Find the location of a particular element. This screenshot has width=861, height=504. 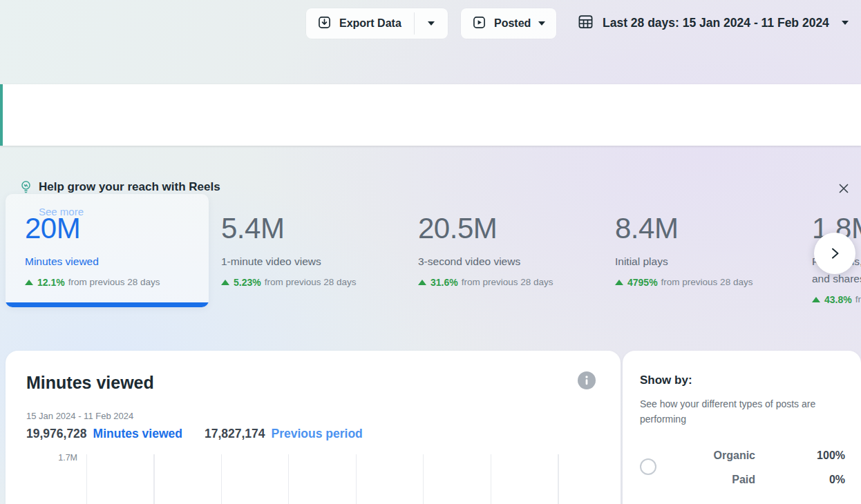

posted-filter-button: Posted is located at coordinates (509, 23).